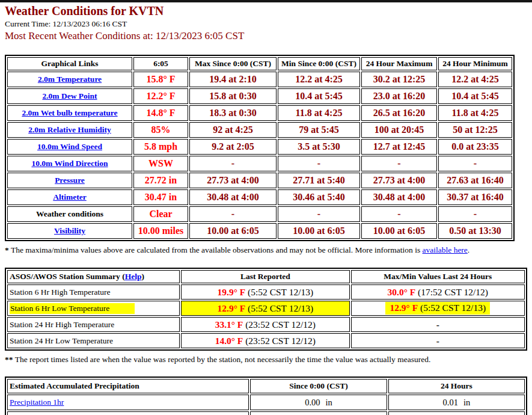  What do you see at coordinates (70, 130) in the screenshot?
I see `humidity-link: 2.0m Relative Humidity` at bounding box center [70, 130].